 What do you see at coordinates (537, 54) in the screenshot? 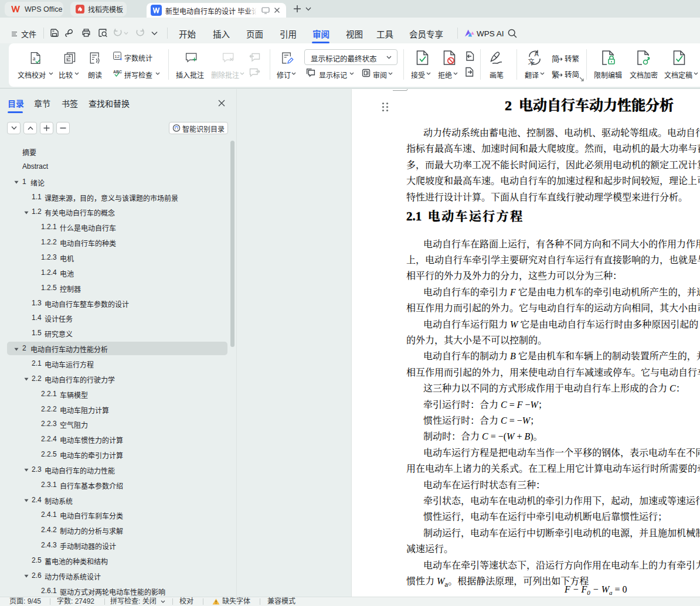
I see `svg-text: A` at bounding box center [537, 54].